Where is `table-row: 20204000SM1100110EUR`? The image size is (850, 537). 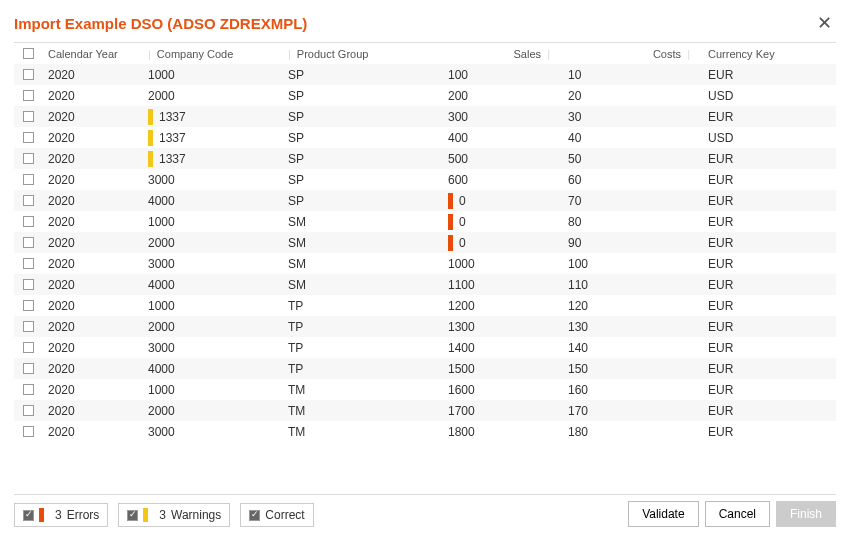
table-row: 20204000SM1100110EUR is located at coordinates (425, 284).